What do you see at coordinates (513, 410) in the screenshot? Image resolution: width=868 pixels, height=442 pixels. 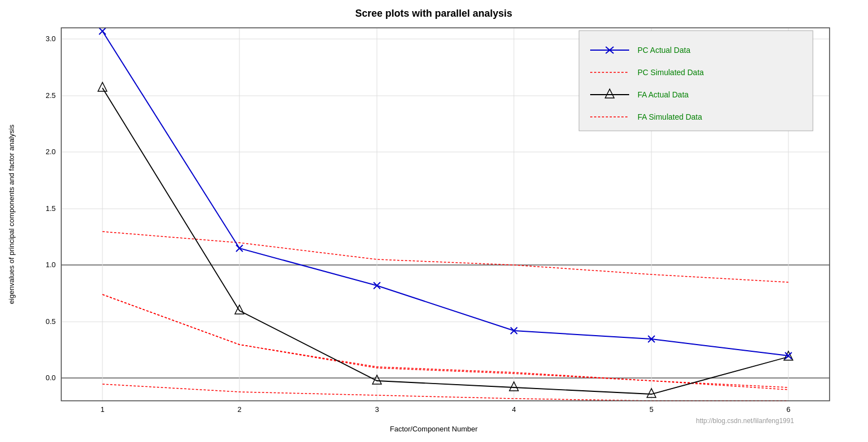 I see `xtick-4: 4` at bounding box center [513, 410].